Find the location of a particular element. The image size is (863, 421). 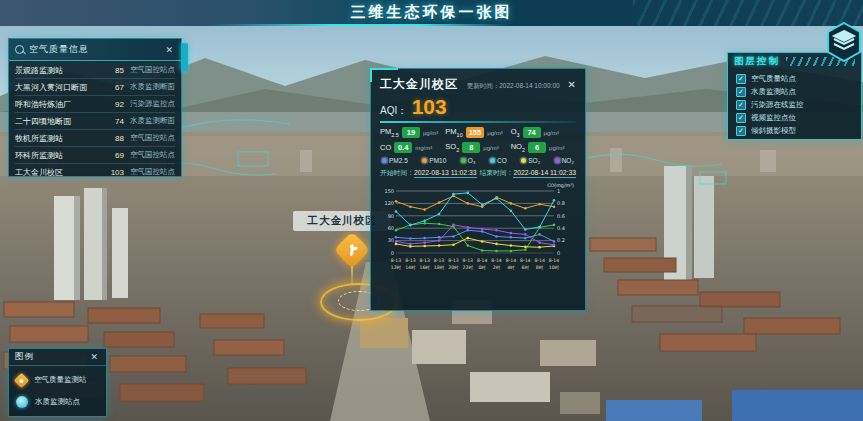

svg-text: 22时 is located at coordinates (468, 268).